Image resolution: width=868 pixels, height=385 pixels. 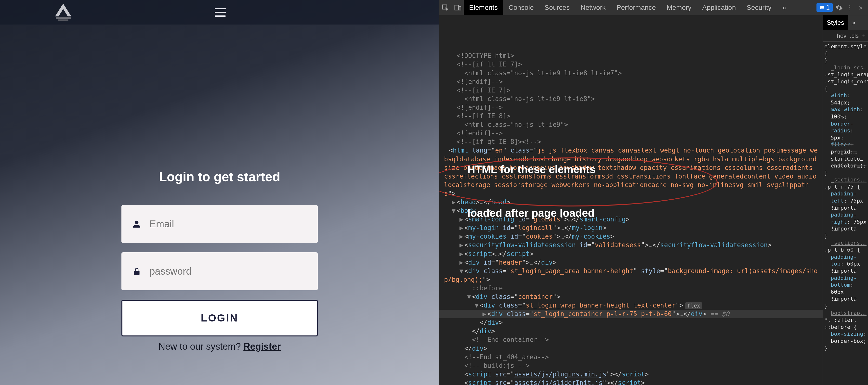 What do you see at coordinates (631, 305) in the screenshot?
I see `dom-line: ▼<div class="st_login_wrap banner-height…` at bounding box center [631, 305].